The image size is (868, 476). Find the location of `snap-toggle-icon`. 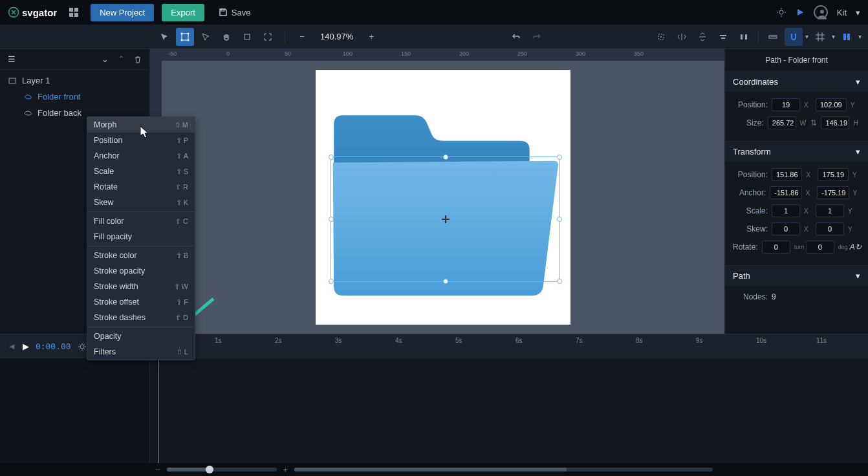

snap-toggle-icon is located at coordinates (794, 37).